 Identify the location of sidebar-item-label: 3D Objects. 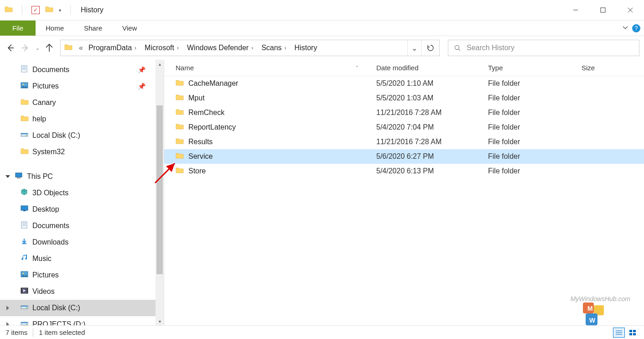
(50, 193).